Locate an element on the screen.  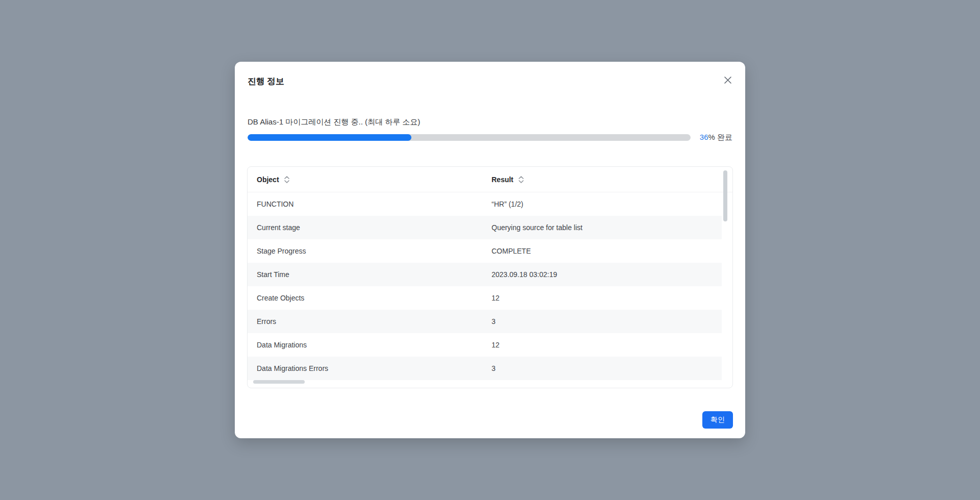
table-header-row: Object Result is located at coordinates (490, 180).